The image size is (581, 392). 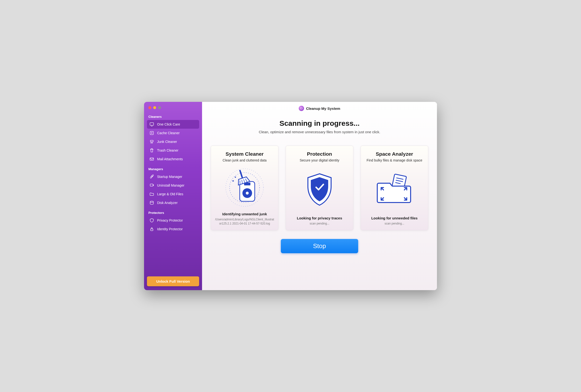 I want to click on hero: Scanning in progress... Clean, optimize …, so click(x=320, y=126).